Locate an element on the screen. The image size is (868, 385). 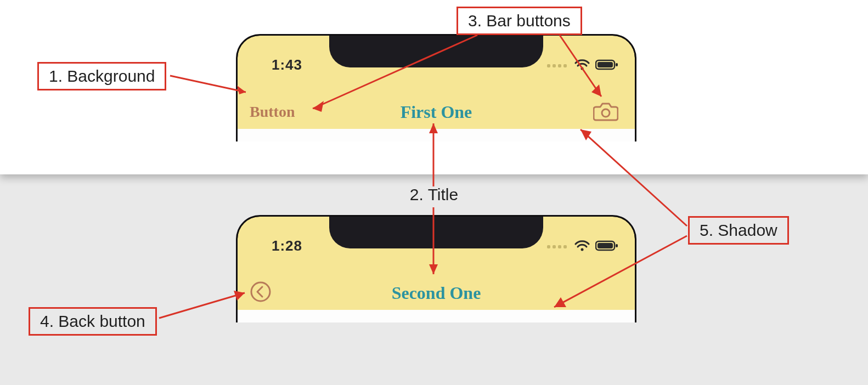
status-time: 1:28 is located at coordinates (287, 246).